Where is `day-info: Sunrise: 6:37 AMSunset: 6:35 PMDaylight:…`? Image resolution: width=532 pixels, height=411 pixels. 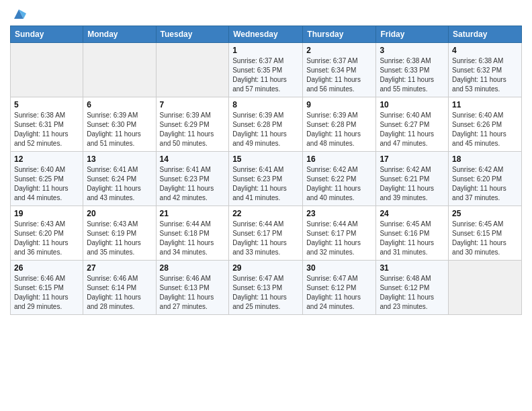 day-info: Sunrise: 6:37 AMSunset: 6:35 PMDaylight:… is located at coordinates (266, 75).